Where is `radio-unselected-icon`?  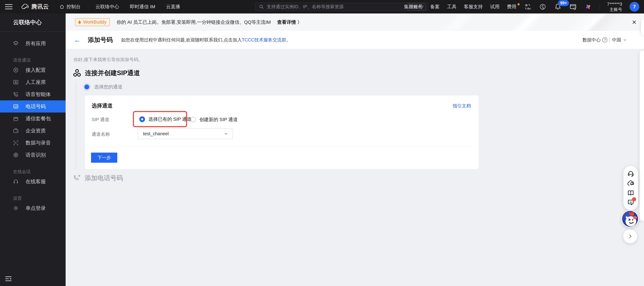
radio-unselected-icon is located at coordinates (193, 120).